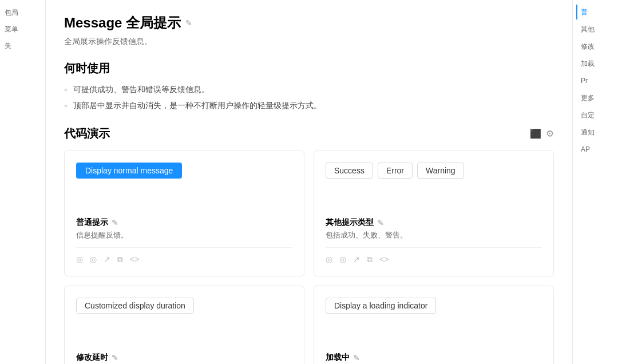  What do you see at coordinates (542, 134) in the screenshot?
I see `demo-icons: ⬛ ⚙` at bounding box center [542, 134].